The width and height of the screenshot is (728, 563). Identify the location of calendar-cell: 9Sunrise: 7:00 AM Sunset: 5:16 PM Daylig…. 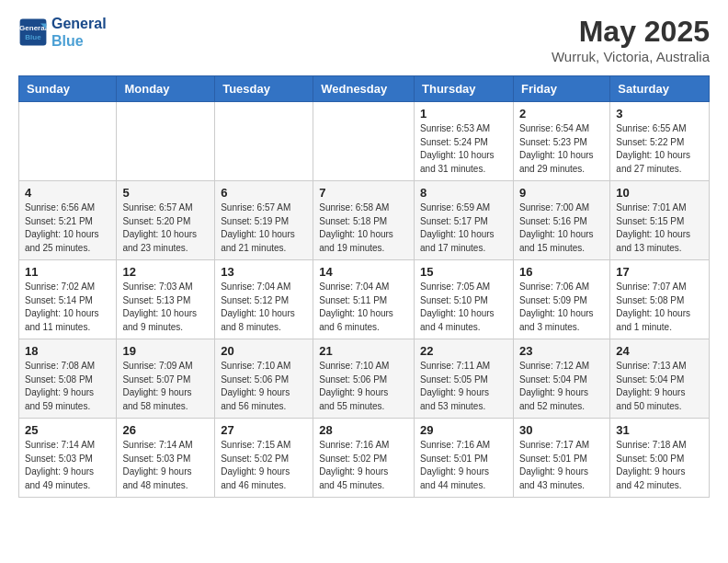
(561, 221).